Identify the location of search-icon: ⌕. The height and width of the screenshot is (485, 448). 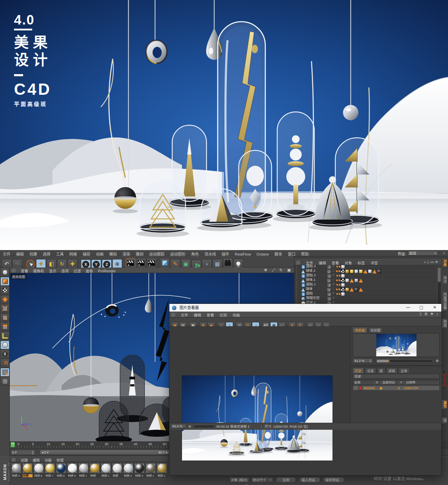
(444, 253).